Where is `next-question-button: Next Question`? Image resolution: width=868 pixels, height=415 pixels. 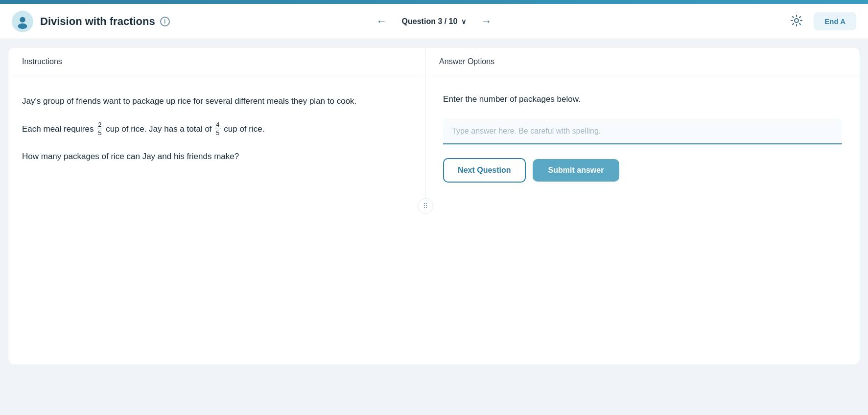
next-question-button: Next Question is located at coordinates (484, 170).